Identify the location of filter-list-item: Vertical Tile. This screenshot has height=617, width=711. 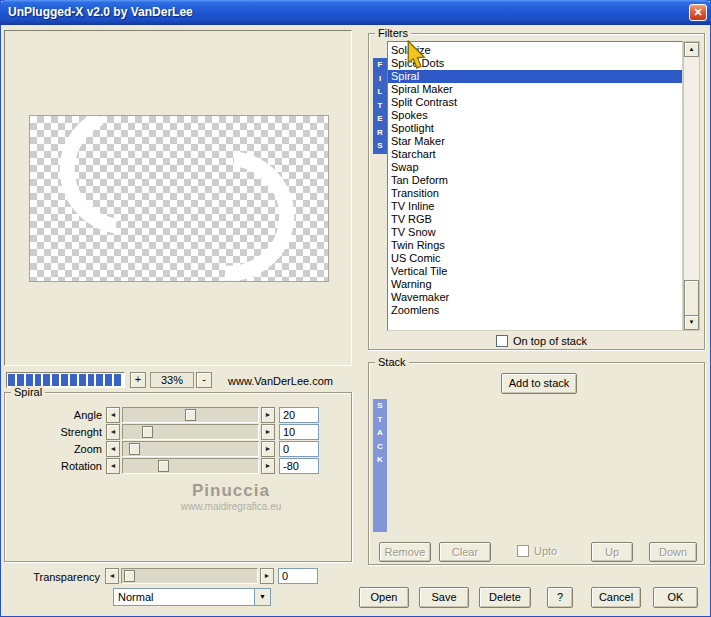
(535, 272).